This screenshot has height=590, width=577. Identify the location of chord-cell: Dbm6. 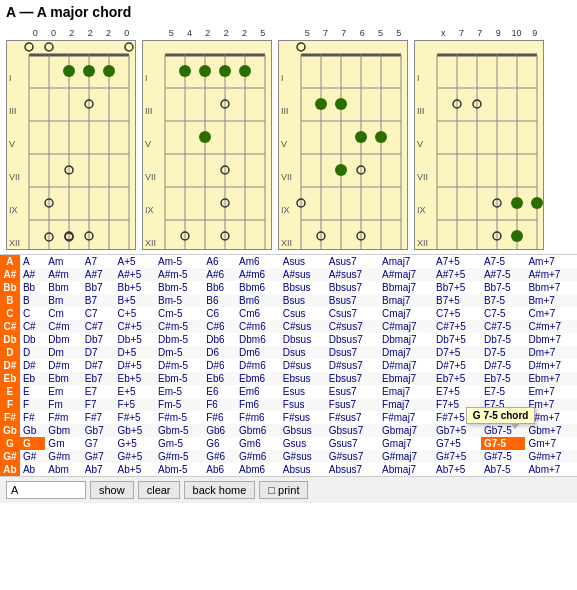
(258, 340).